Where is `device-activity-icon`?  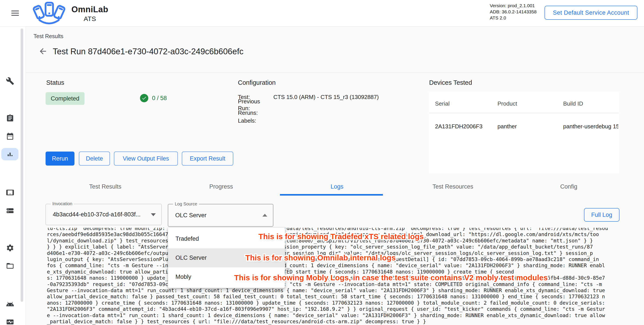 device-activity-icon is located at coordinates (10, 322).